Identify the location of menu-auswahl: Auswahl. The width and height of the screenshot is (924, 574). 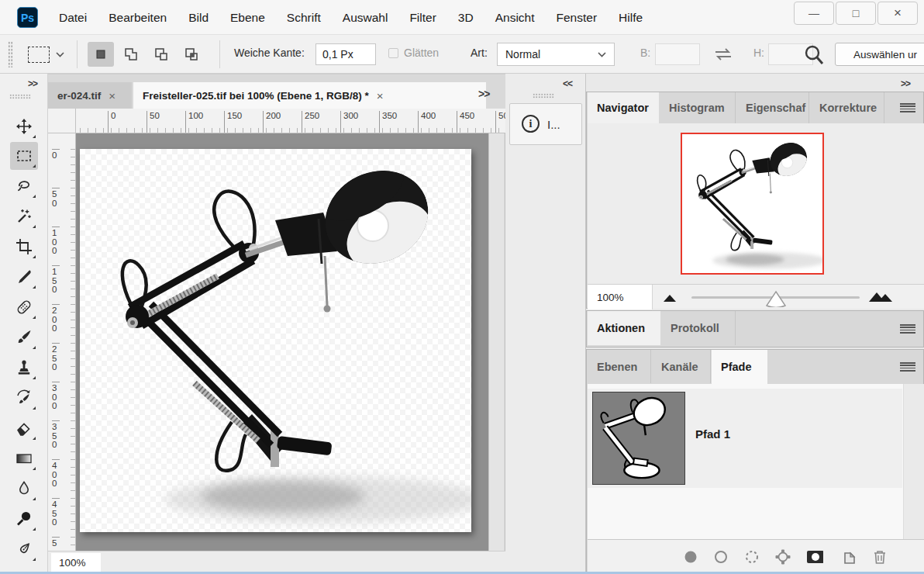
(366, 17).